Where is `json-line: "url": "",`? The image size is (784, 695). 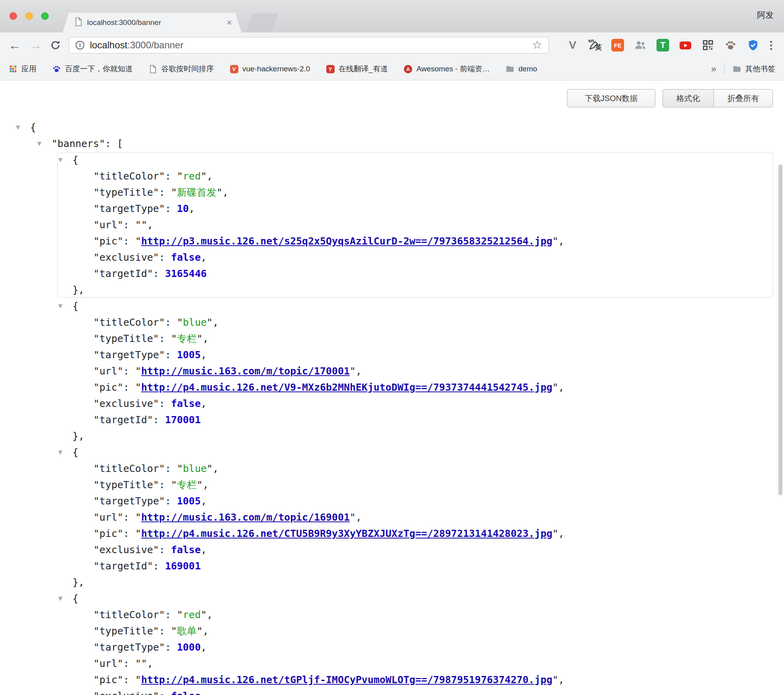
json-line: "url": "", is located at coordinates (392, 663).